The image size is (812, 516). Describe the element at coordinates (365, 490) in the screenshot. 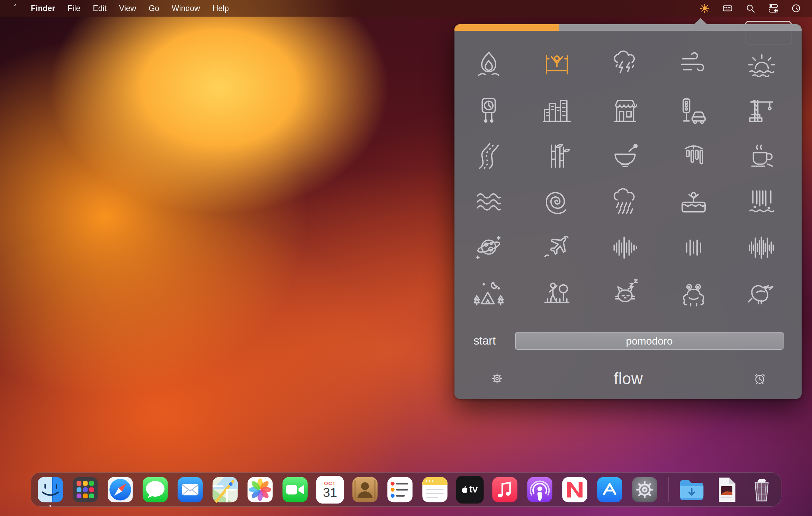

I see `dock-contacts` at that location.